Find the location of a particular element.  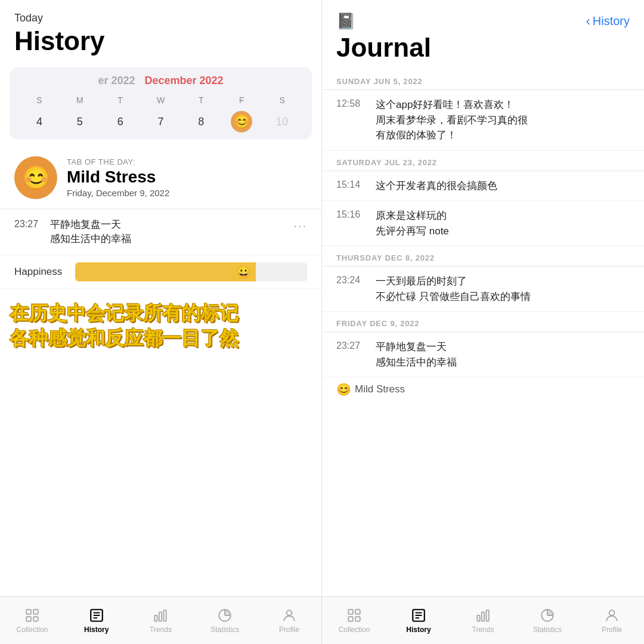

tab-history-right: History is located at coordinates (419, 620).